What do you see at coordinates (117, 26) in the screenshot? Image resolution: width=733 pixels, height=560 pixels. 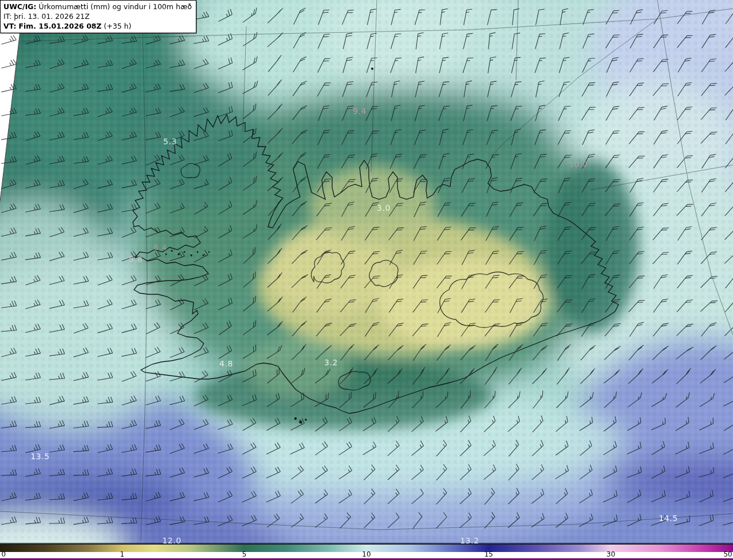 I see `lead-time: (+35 h)` at bounding box center [117, 26].